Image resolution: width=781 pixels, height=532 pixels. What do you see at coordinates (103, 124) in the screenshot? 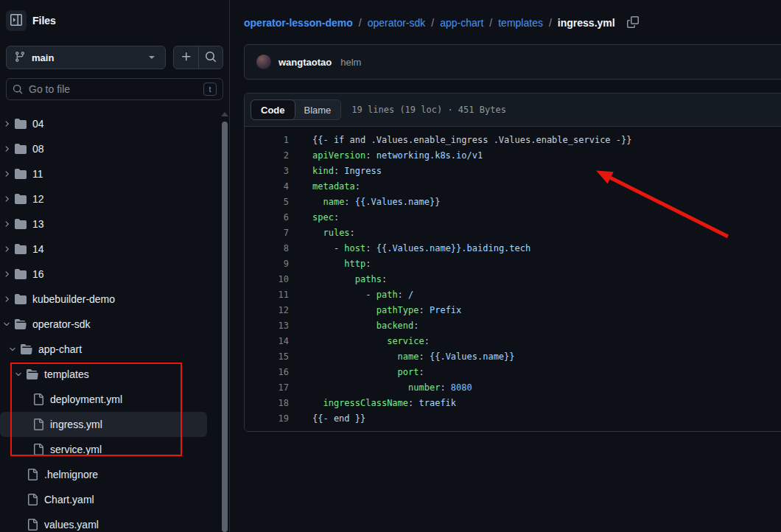
I see `tree-item-04: 04` at bounding box center [103, 124].